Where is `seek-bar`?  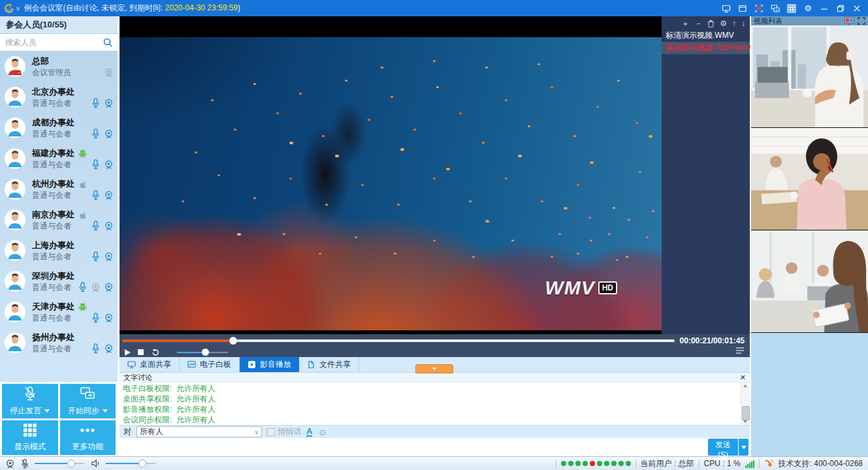
seek-bar is located at coordinates (398, 341).